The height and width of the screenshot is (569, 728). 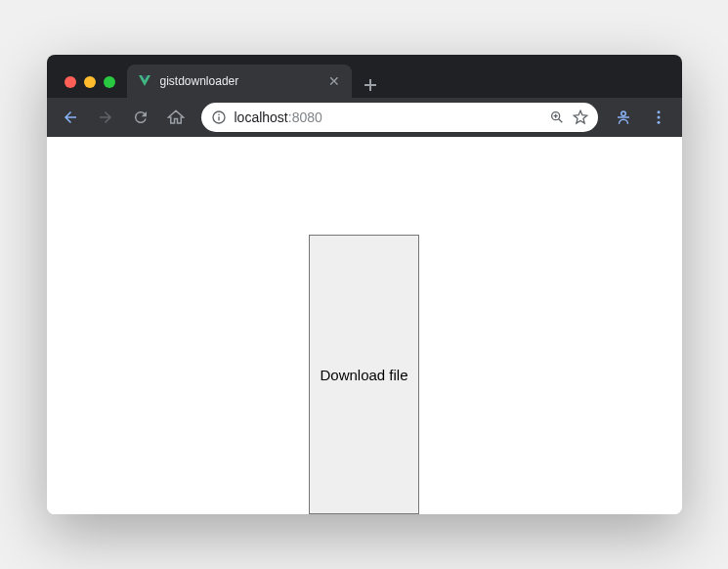 What do you see at coordinates (90, 82) in the screenshot?
I see `window-minimize-button` at bounding box center [90, 82].